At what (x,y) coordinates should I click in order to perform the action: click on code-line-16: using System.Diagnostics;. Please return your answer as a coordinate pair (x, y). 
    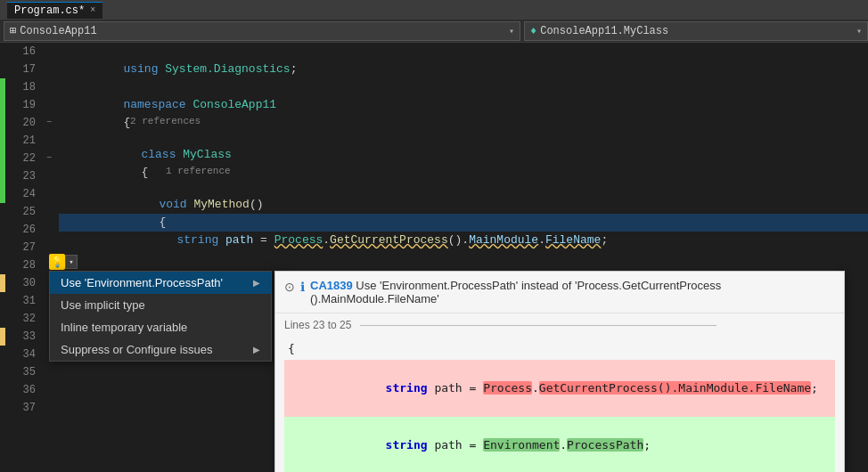
    Looking at the image, I should click on (463, 52).